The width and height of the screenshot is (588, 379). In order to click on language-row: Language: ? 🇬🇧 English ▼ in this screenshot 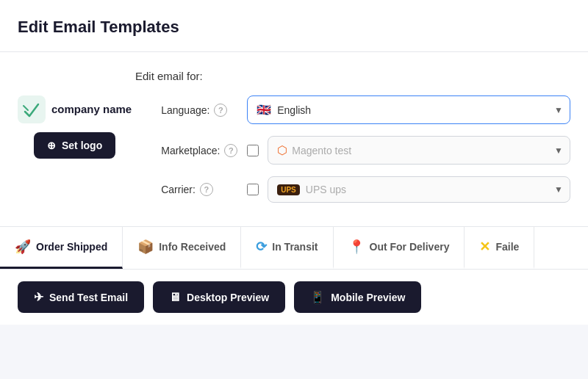, I will do `click(366, 110)`.